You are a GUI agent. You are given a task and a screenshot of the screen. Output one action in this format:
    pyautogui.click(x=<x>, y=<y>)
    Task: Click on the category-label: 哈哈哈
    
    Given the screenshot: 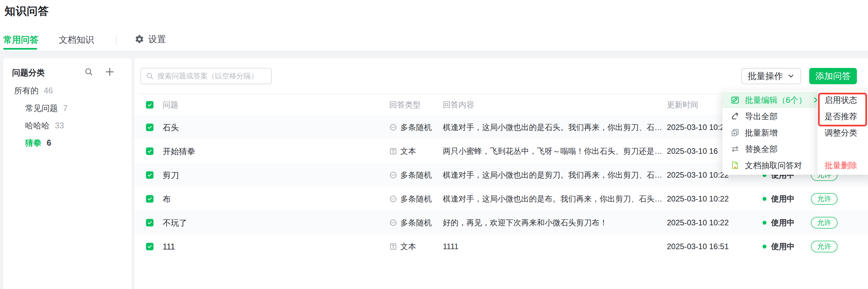 What is the action you would take?
    pyautogui.click(x=37, y=126)
    